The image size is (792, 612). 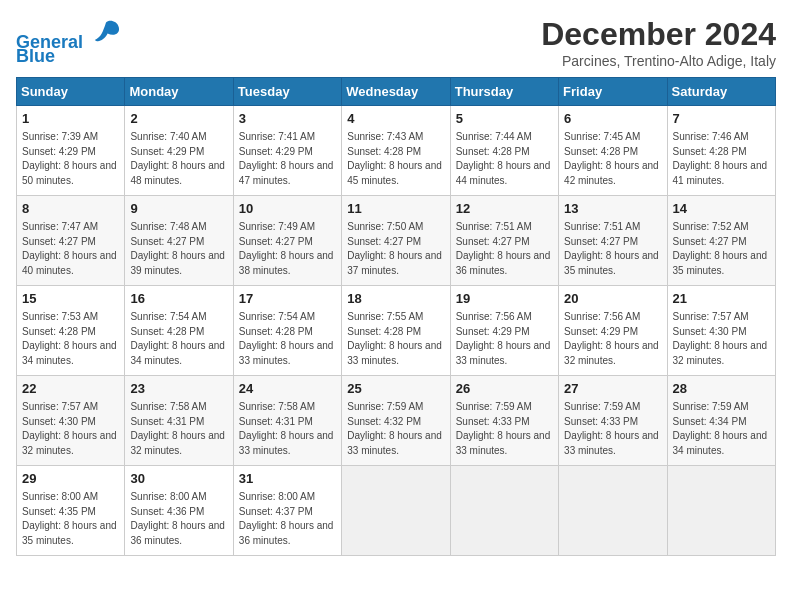 I want to click on day-content: Sunrise: 7:41 AMSunset: 4:29 PMDaylight:…, so click(x=288, y=159).